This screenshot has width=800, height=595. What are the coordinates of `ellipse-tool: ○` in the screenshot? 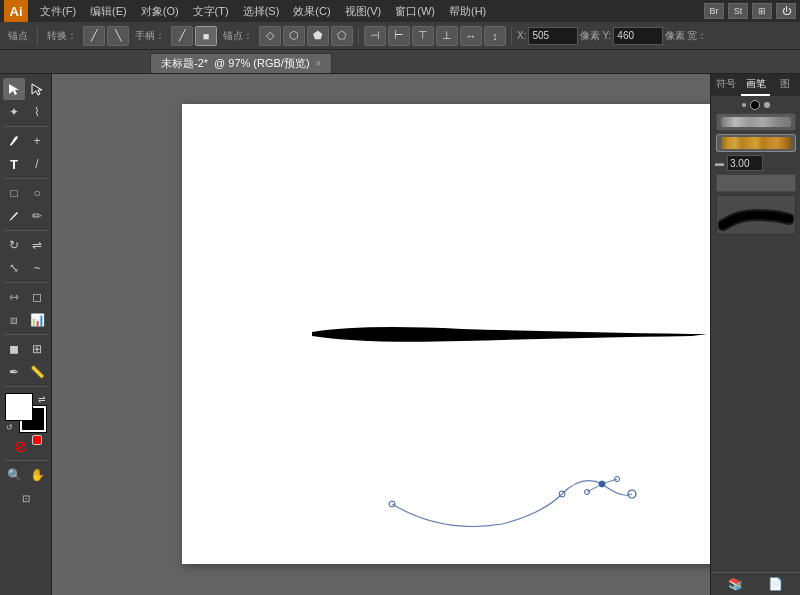 It's located at (37, 193).